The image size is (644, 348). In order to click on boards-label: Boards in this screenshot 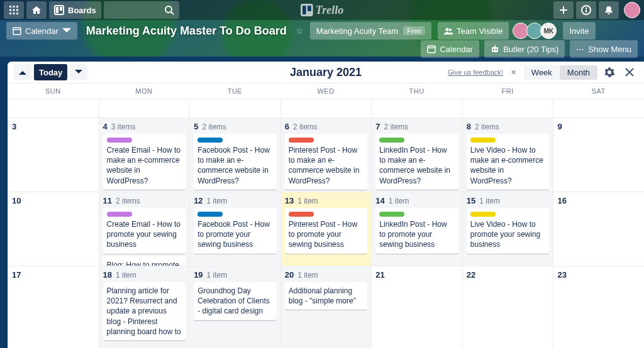, I will do `click(82, 10)`.